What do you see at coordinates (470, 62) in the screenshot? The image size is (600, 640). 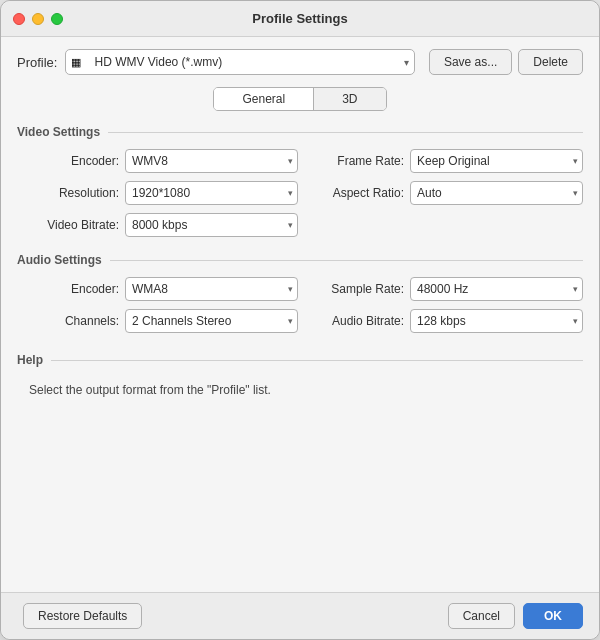 I see `save-as-button: Save as...` at bounding box center [470, 62].